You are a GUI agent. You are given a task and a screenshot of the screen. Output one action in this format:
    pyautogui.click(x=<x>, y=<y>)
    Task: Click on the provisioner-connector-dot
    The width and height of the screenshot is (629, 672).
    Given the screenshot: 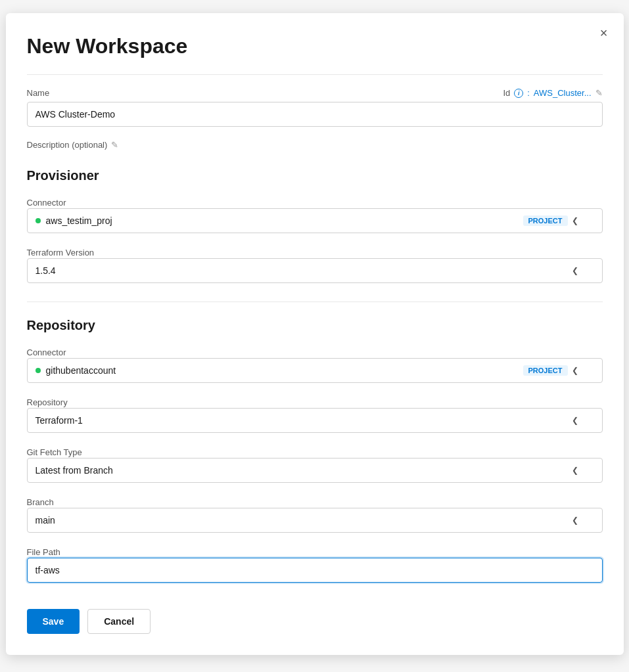 What is the action you would take?
    pyautogui.click(x=38, y=221)
    